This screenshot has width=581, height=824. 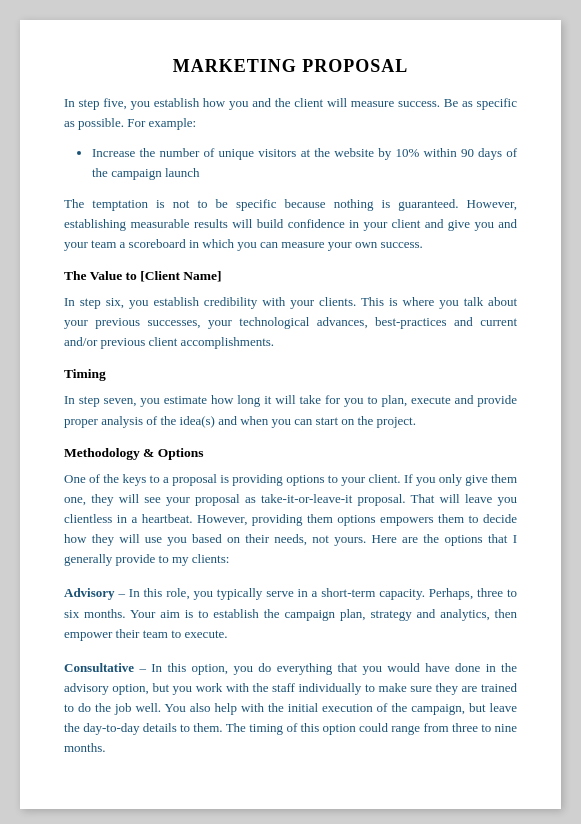 What do you see at coordinates (99, 668) in the screenshot?
I see `consultative-term: Consultative` at bounding box center [99, 668].